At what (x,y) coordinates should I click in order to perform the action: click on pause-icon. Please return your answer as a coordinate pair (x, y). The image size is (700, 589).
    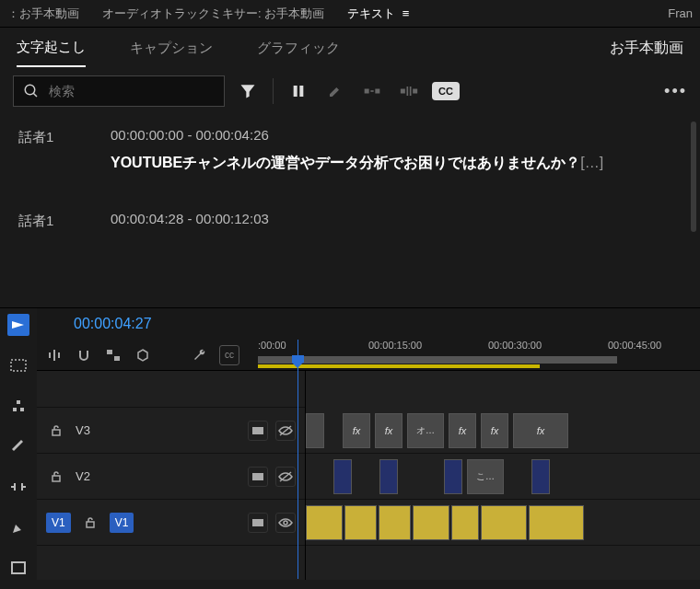
    Looking at the image, I should click on (298, 91).